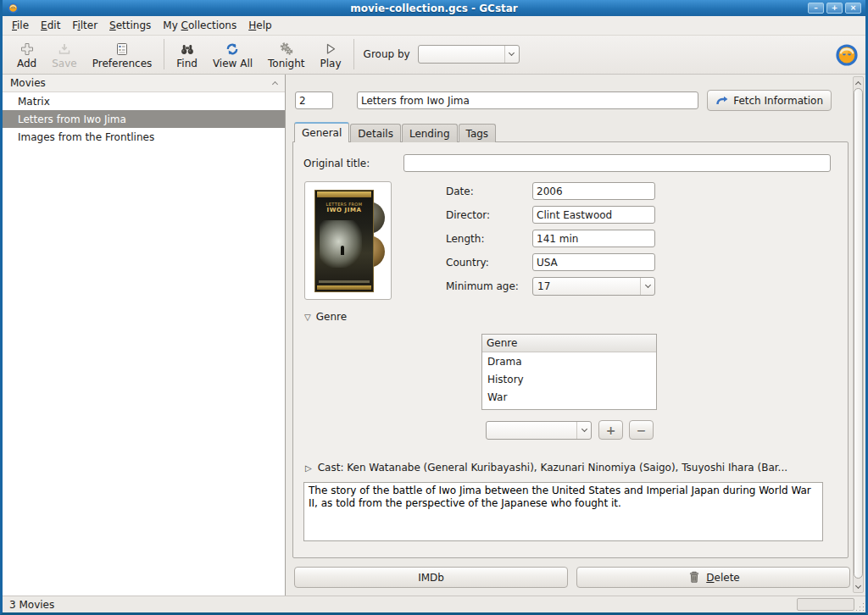 The height and width of the screenshot is (615, 868). What do you see at coordinates (27, 56) in the screenshot?
I see `add-button: Add` at bounding box center [27, 56].